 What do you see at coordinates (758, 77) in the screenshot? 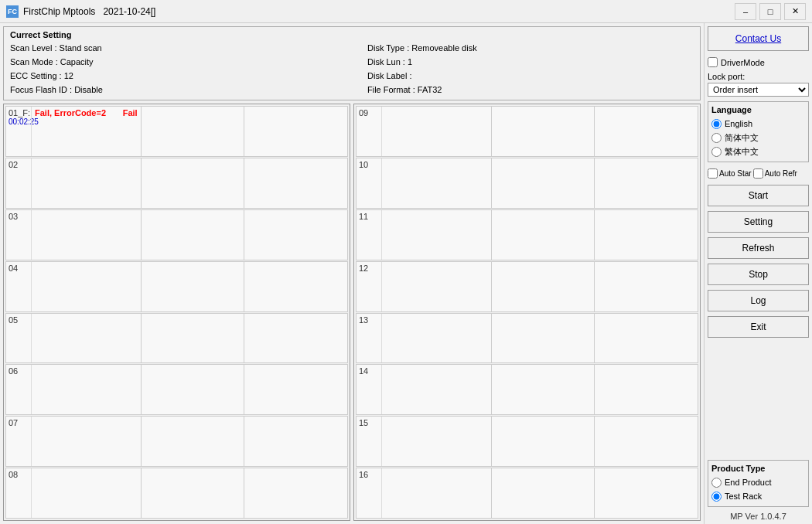
I see `lock-port-label: Lock port:` at bounding box center [758, 77].